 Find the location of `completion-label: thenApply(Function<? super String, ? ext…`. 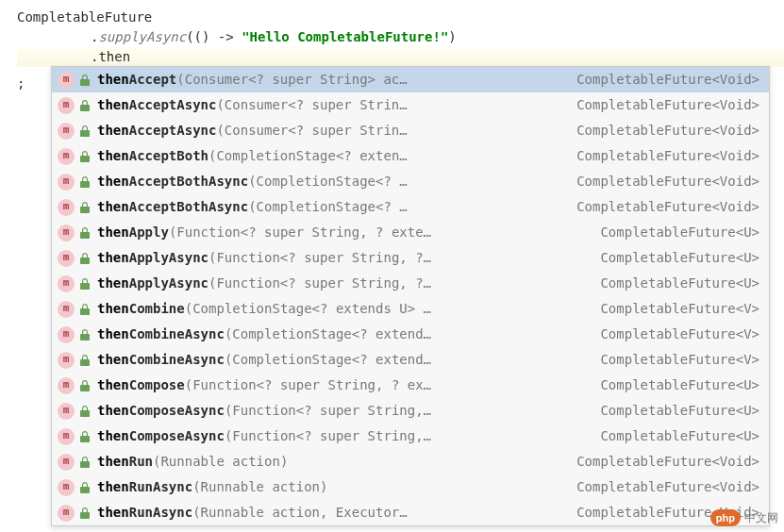

completion-label: thenApply(Function<? super String, ? ext… is located at coordinates (264, 232).